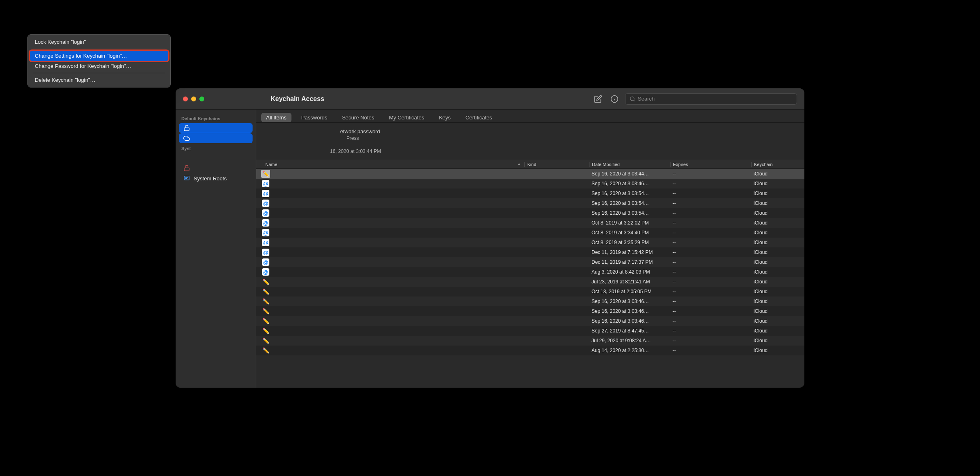  Describe the element at coordinates (216, 178) in the screenshot. I see `sidebar-item-system-roots: System Roots` at that location.